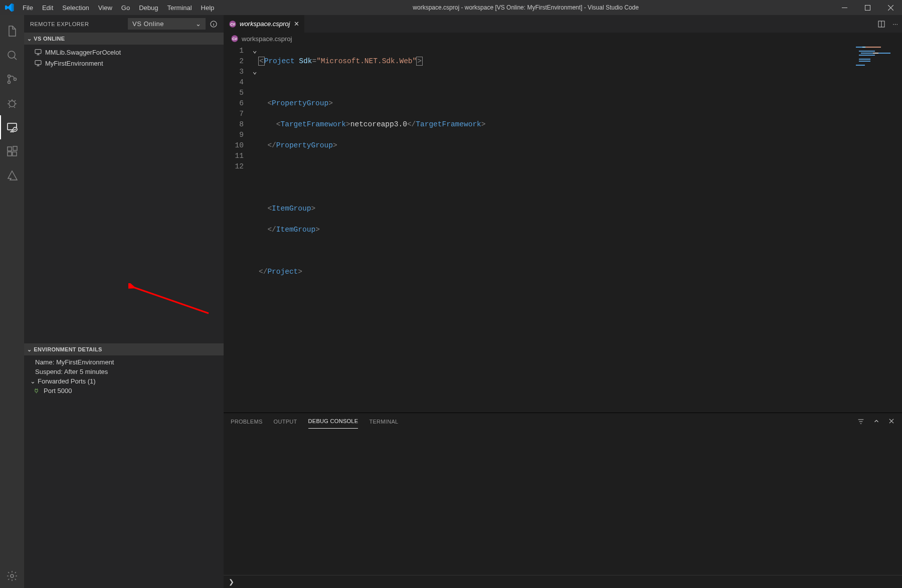 This screenshot has width=902, height=588. Describe the element at coordinates (49, 39) in the screenshot. I see `section-label: VS ONLINE` at that location.